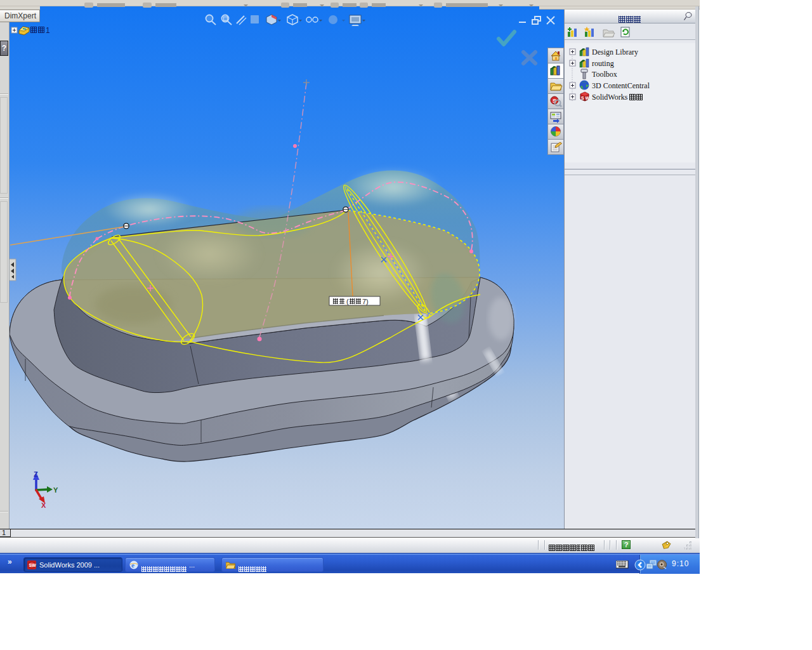 The image size is (812, 650). What do you see at coordinates (56, 490) in the screenshot?
I see `svg-text: Y` at bounding box center [56, 490].